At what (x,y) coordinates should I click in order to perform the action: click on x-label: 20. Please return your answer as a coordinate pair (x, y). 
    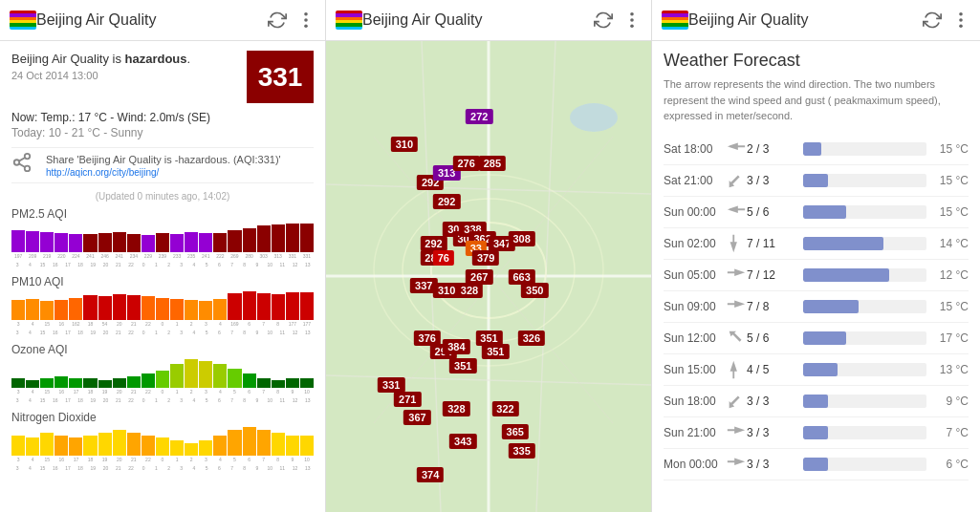
    Looking at the image, I should click on (105, 332).